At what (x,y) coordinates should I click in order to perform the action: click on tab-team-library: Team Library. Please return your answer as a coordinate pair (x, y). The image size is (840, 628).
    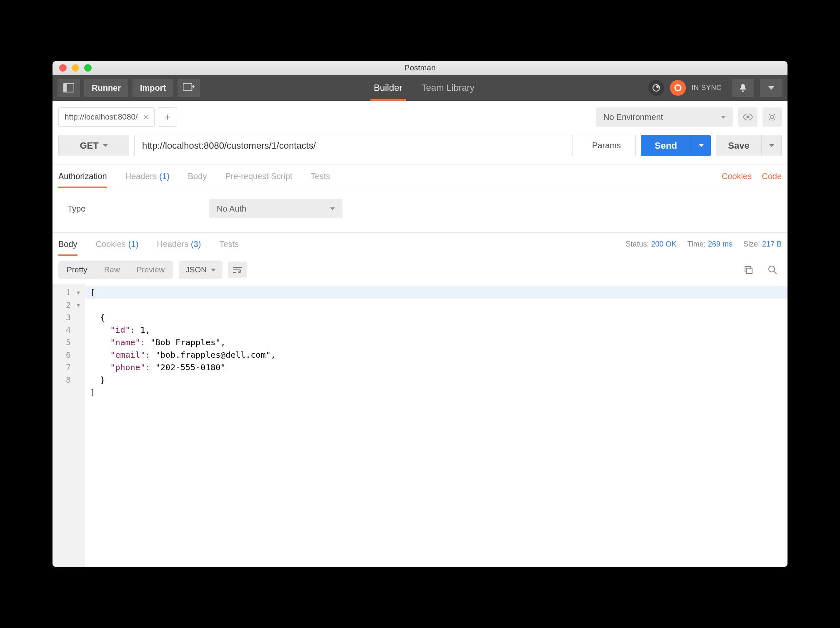
    Looking at the image, I should click on (448, 88).